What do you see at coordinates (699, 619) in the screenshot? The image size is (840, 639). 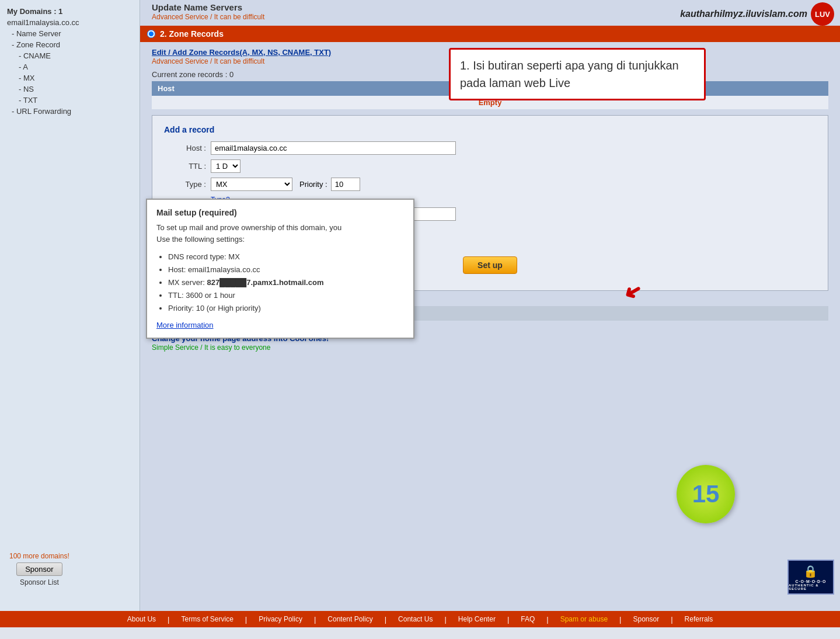 I see `footer-referrals: Referrals` at bounding box center [699, 619].